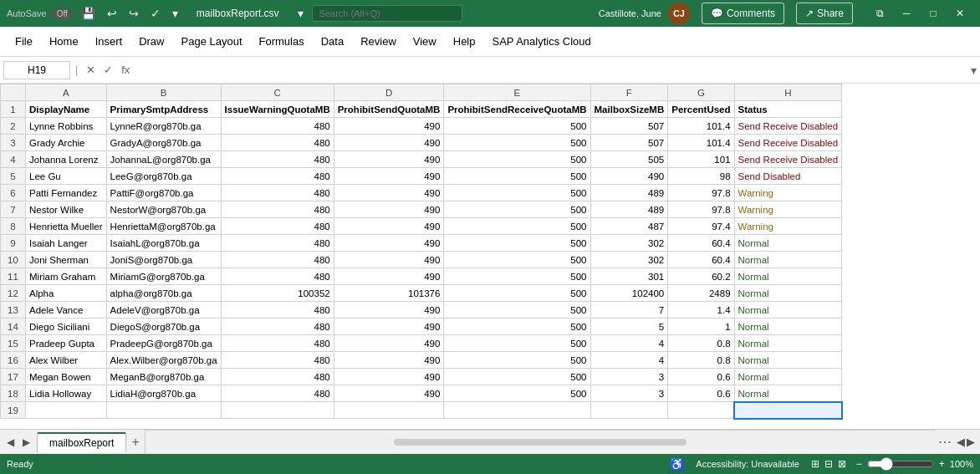 The image size is (980, 474). I want to click on menu-data: Data, so click(333, 42).